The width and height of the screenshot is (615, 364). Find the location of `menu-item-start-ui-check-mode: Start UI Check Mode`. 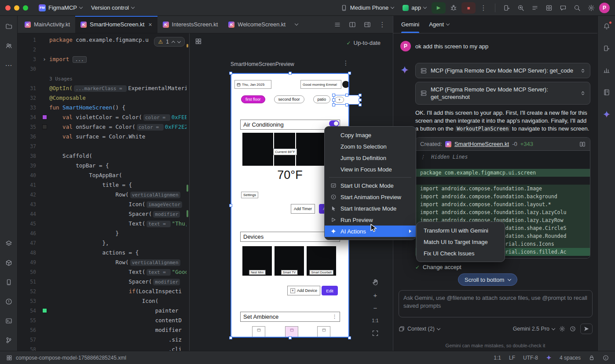

menu-item-start-ui-check-mode: Start UI Check Mode is located at coordinates (370, 186).